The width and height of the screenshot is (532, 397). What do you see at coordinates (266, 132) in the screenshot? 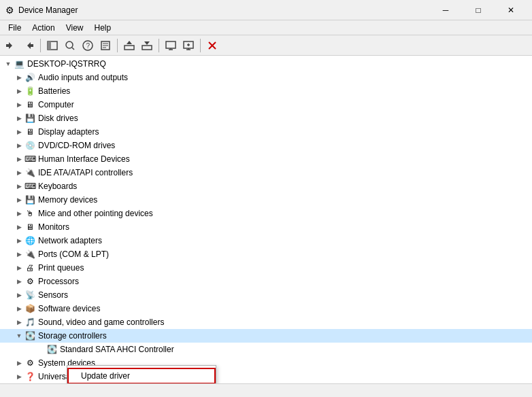
I see `tree-item-display: 🖥 Display adapters` at bounding box center [266, 132].